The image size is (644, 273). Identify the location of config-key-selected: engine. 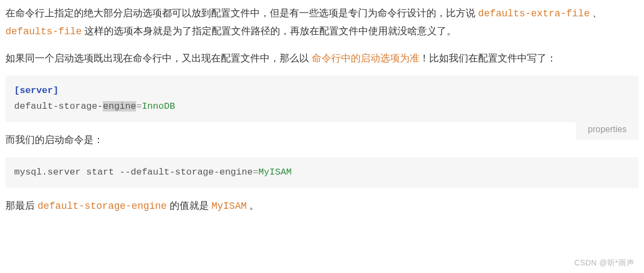
(120, 107).